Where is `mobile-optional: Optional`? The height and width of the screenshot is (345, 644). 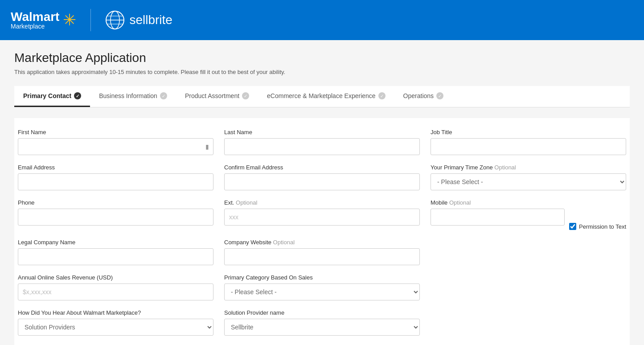
mobile-optional: Optional is located at coordinates (460, 202).